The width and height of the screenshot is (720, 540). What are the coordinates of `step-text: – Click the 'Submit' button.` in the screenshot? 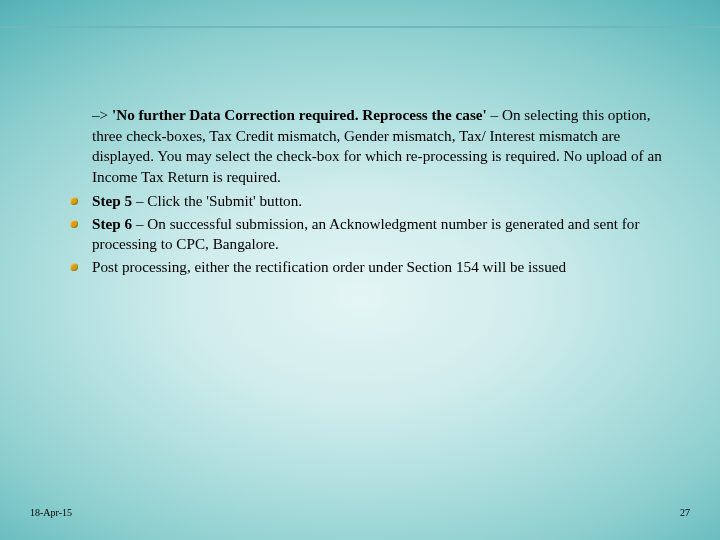 It's located at (217, 200).